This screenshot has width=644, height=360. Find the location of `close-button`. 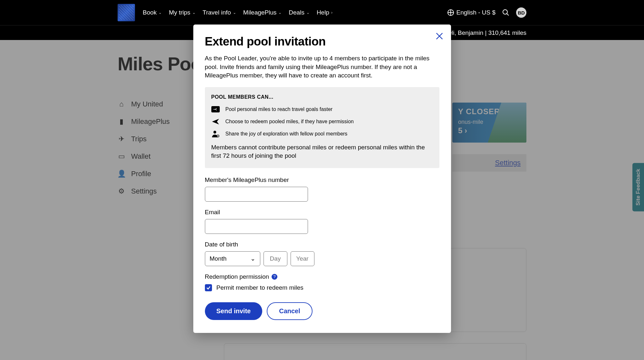

close-button is located at coordinates (439, 36).